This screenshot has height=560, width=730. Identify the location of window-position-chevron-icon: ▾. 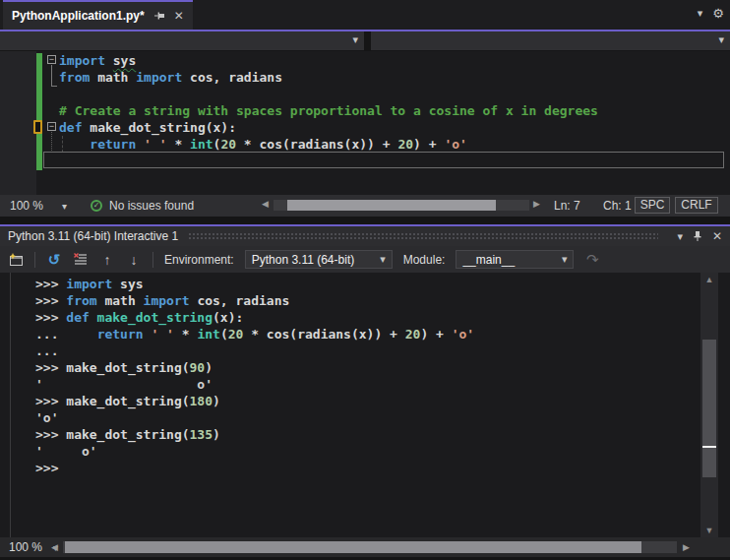
(680, 236).